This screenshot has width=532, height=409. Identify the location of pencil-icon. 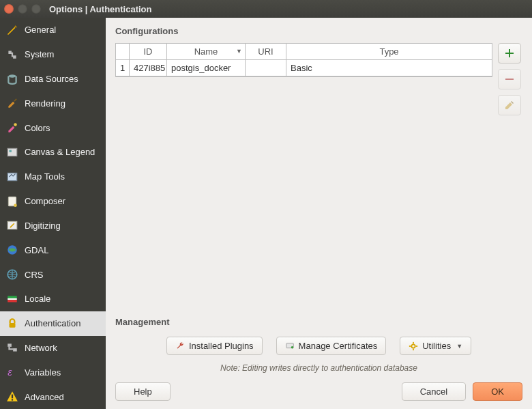
(509, 105).